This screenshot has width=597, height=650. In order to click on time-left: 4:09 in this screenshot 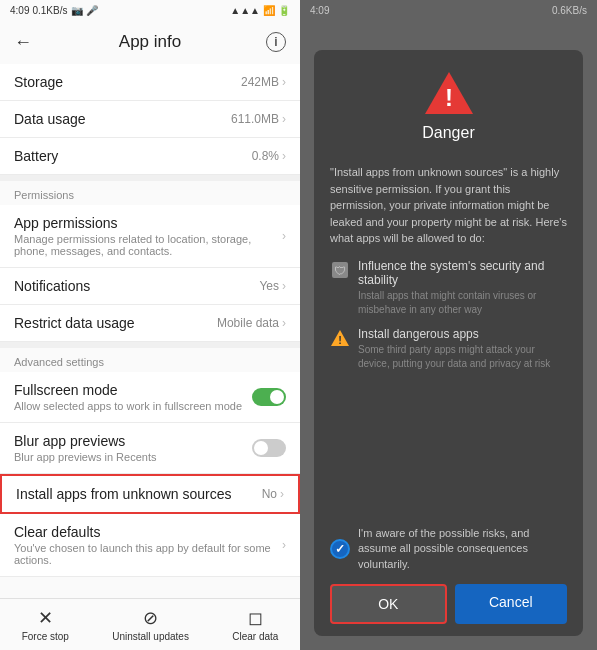, I will do `click(20, 10)`.